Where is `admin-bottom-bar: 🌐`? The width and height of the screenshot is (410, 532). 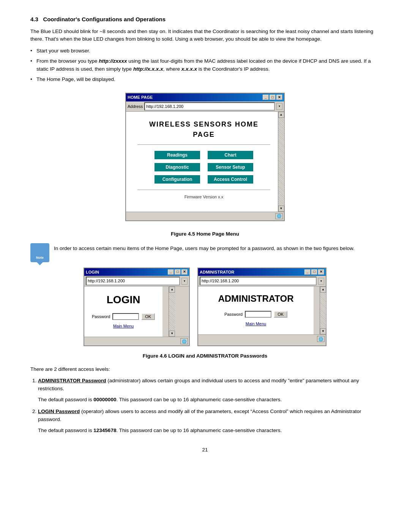 admin-bottom-bar: 🌐 is located at coordinates (262, 339).